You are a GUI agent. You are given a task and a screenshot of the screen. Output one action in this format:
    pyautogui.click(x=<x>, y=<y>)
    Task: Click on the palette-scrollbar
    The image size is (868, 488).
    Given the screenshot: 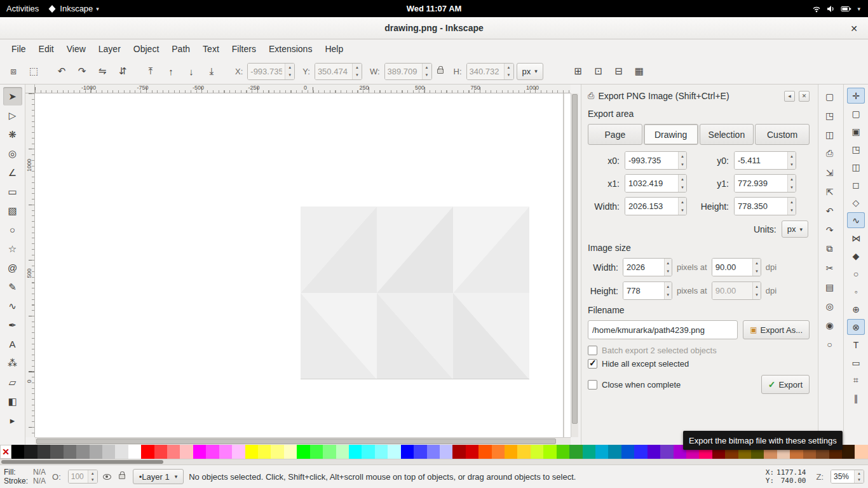 What is the action you would take?
    pyautogui.click(x=434, y=461)
    